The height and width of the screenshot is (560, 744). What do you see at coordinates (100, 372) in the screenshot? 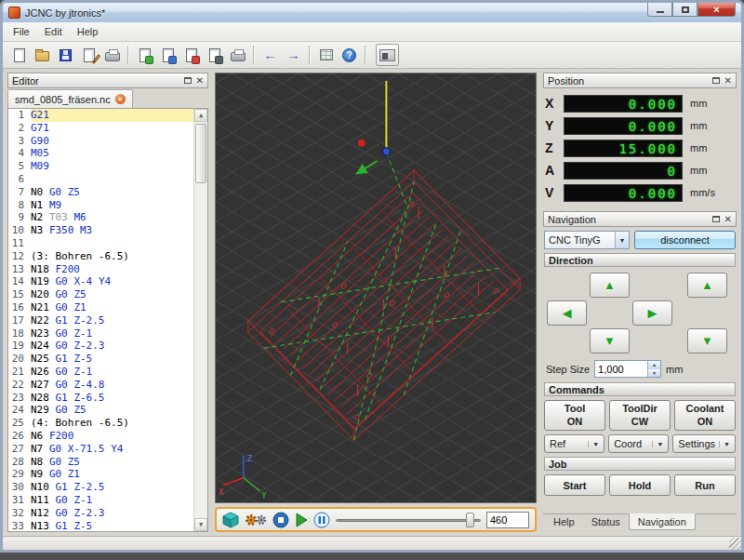
I see `code-line: 21N26 G0 Z-1` at bounding box center [100, 372].